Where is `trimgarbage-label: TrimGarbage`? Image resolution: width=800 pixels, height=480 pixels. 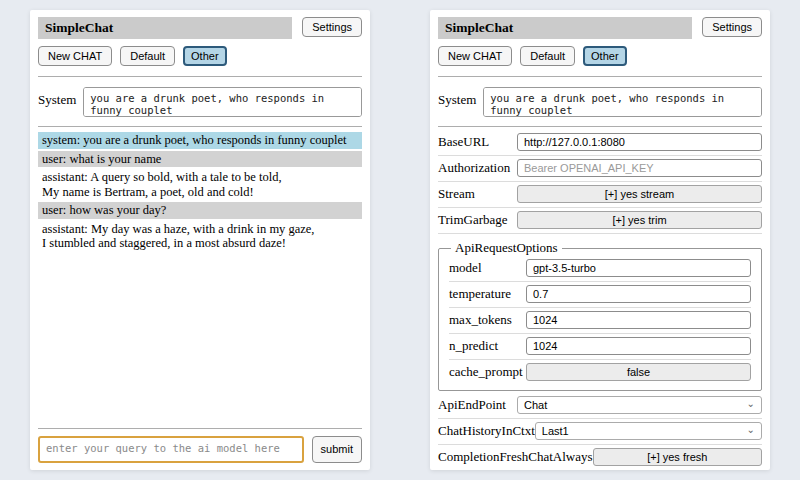 trimgarbage-label: TrimGarbage is located at coordinates (473, 220).